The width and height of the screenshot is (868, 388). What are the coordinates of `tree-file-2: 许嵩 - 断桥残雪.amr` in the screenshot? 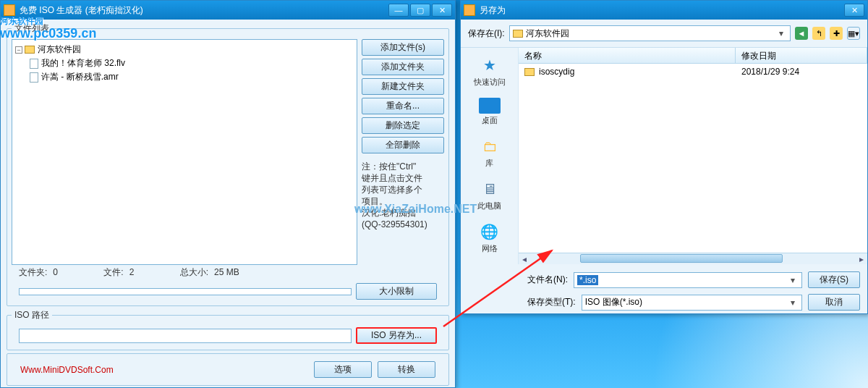 It's located at (184, 77).